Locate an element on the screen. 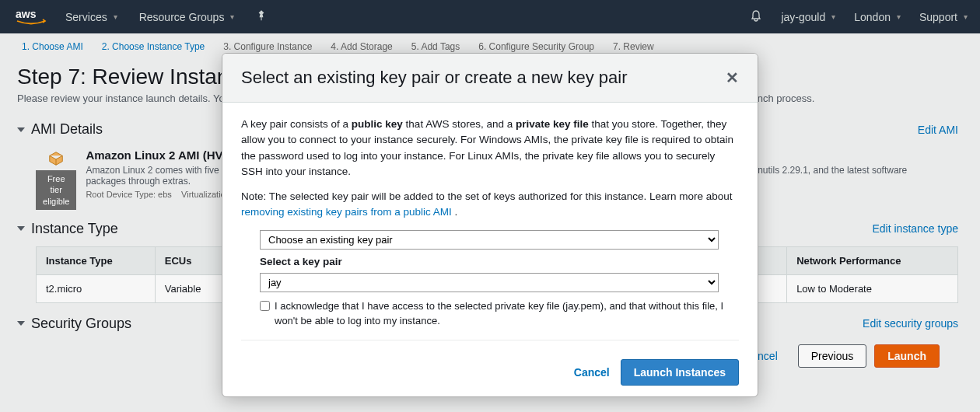 The width and height of the screenshot is (980, 412). modal-paragraph-2: Note: The selected key pair will be adde… is located at coordinates (490, 205).